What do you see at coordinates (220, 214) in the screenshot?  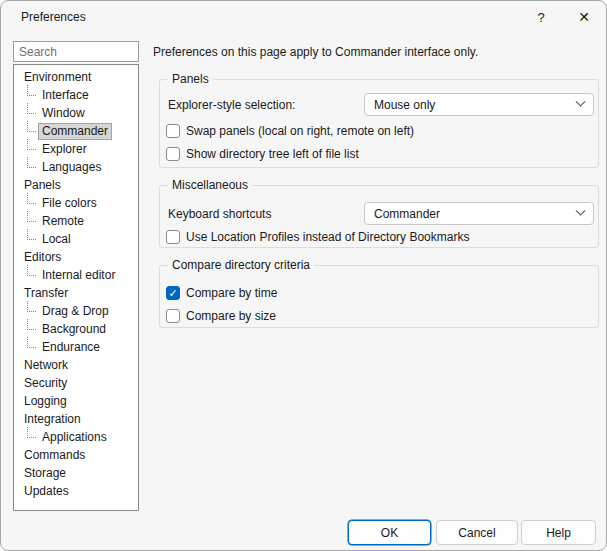 I see `keyboard-shortcuts-label: Keyboard shortcuts` at bounding box center [220, 214].